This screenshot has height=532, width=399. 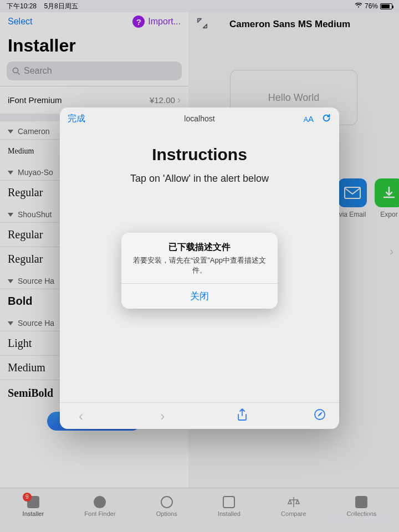 I want to click on instructions-sub: Tap on 'Allow' in the alert below, so click(x=200, y=178).